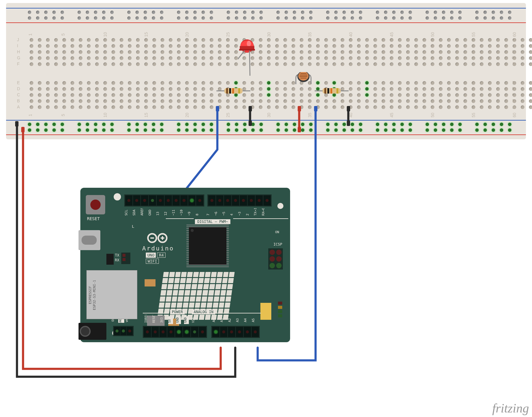 This screenshot has height=417, width=532. Describe the element at coordinates (303, 80) in the screenshot. I see `photoresistor` at that location.